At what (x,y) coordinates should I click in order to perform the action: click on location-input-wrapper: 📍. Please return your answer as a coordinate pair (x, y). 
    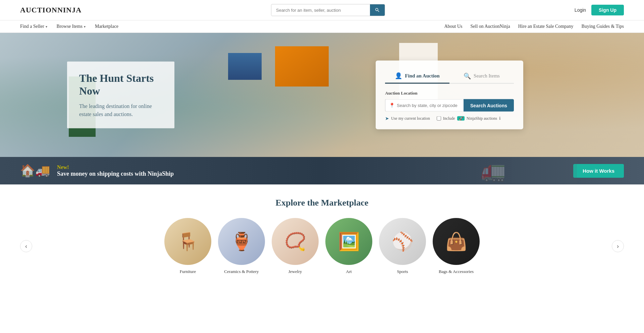
    Looking at the image, I should click on (424, 105).